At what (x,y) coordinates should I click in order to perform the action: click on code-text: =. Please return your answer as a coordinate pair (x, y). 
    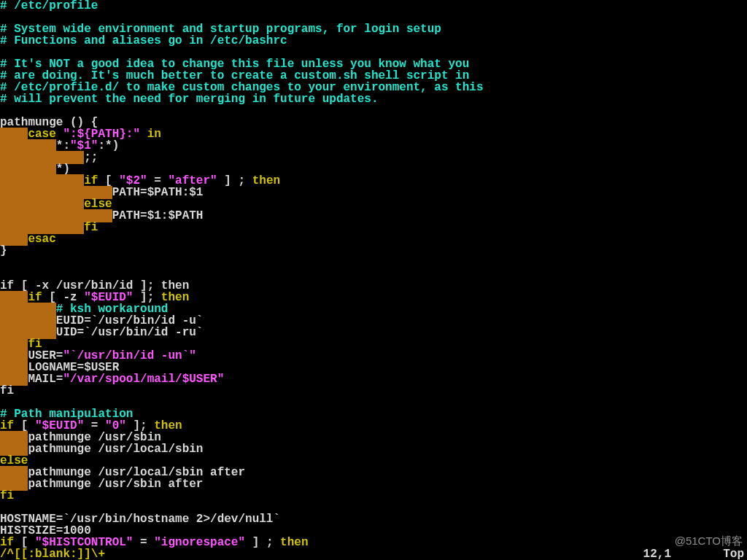
    Looking at the image, I should click on (143, 542).